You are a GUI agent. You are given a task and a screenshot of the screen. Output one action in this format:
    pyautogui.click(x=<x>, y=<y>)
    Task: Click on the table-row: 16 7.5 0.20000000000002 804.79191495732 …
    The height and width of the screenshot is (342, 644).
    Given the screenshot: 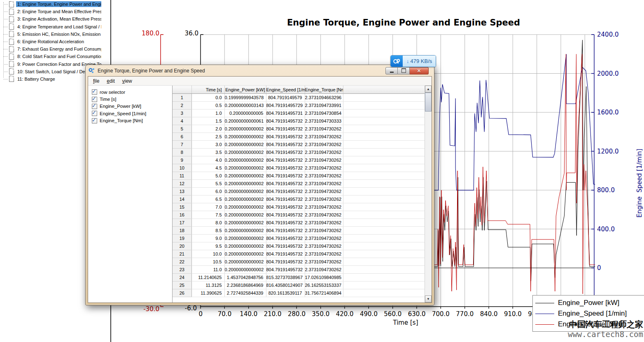 What is the action you would take?
    pyautogui.click(x=299, y=215)
    